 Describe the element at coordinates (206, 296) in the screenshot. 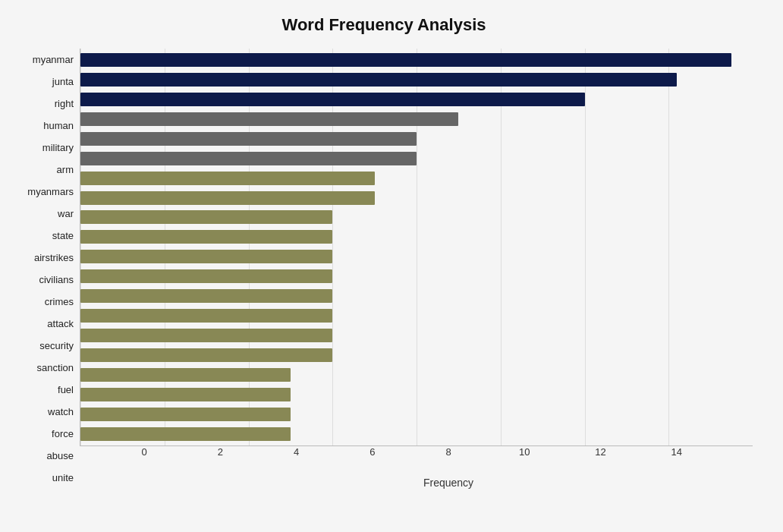

I see `bar-attack` at that location.